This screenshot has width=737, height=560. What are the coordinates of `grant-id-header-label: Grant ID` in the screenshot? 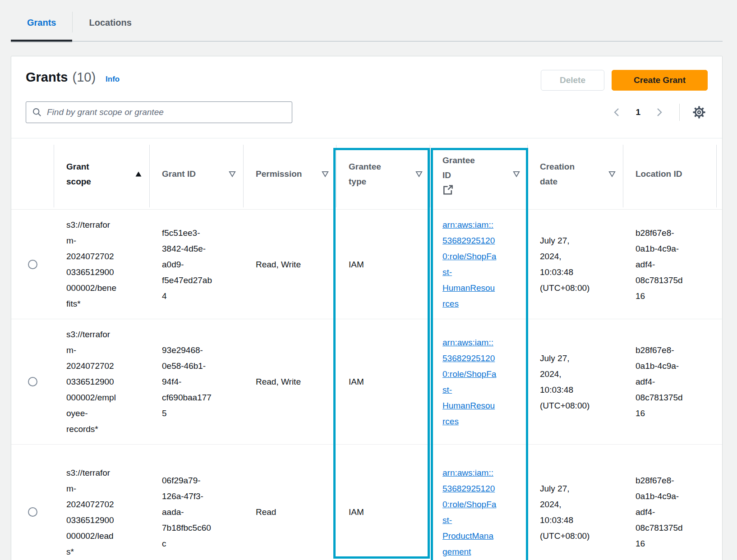 It's located at (179, 174).